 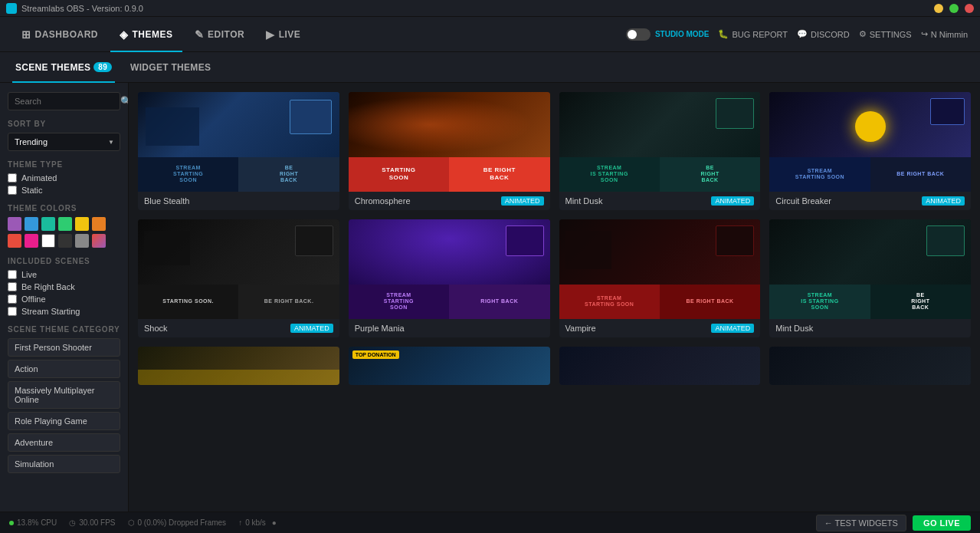 What do you see at coordinates (239, 328) in the screenshot?
I see `theme-info-shock: Shock ANIMATED` at bounding box center [239, 328].